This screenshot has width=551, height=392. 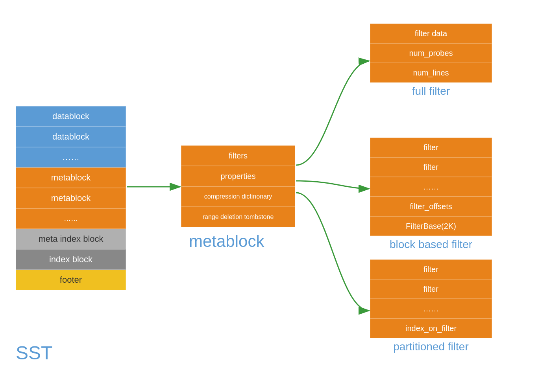 I want to click on full-filter-container: filter data num_probes num_lines full fi…, so click(x=431, y=61).